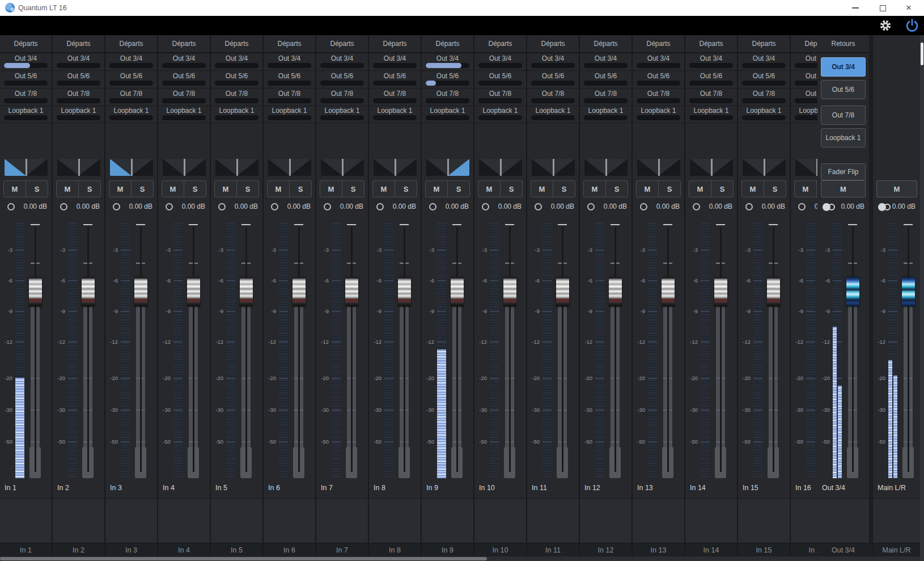  What do you see at coordinates (909, 8) in the screenshot?
I see `close-button: ×` at bounding box center [909, 8].